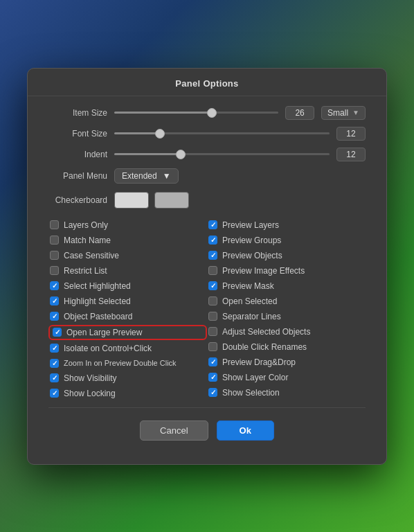 This screenshot has width=414, height=532. What do you see at coordinates (252, 240) in the screenshot?
I see `checkbox-preview-groups-label: Preview Groups` at bounding box center [252, 240].